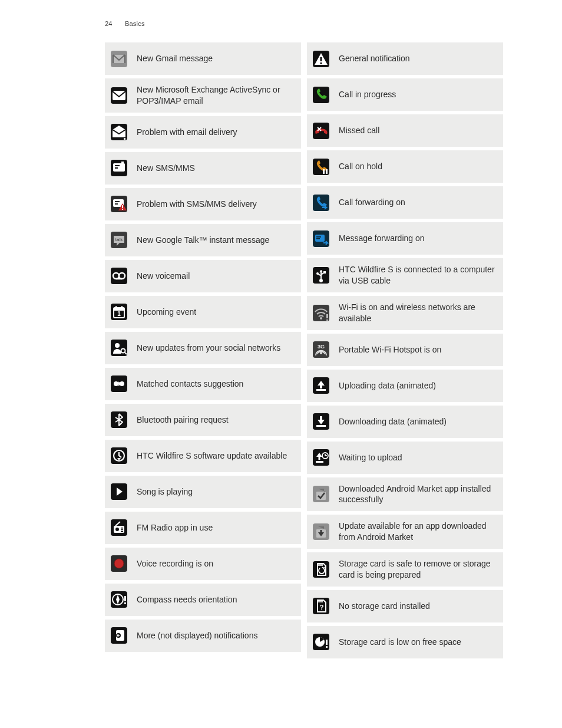  What do you see at coordinates (119, 420) in the screenshot?
I see `bluetooth-icon` at bounding box center [119, 420].